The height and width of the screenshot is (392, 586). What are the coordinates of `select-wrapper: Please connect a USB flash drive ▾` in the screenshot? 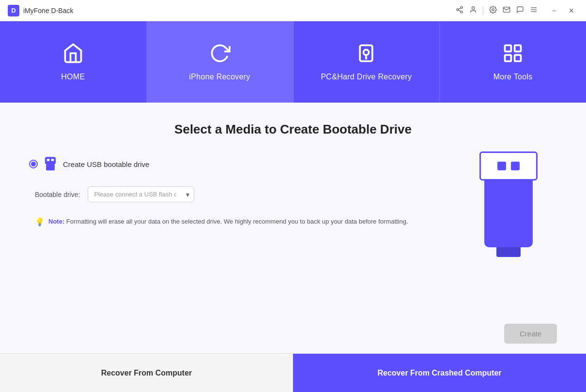 It's located at (141, 195).